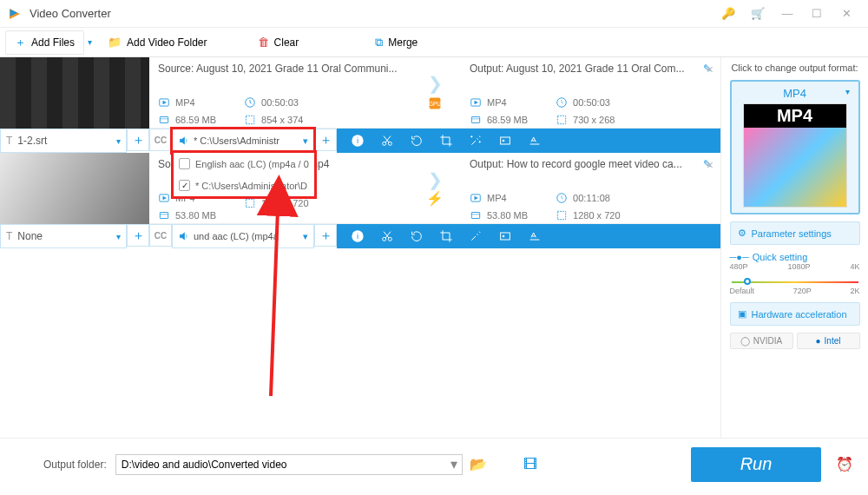 This screenshot has height=495, width=868. Describe the element at coordinates (45, 43) in the screenshot. I see `add-files-button: ＋Add Files` at that location.